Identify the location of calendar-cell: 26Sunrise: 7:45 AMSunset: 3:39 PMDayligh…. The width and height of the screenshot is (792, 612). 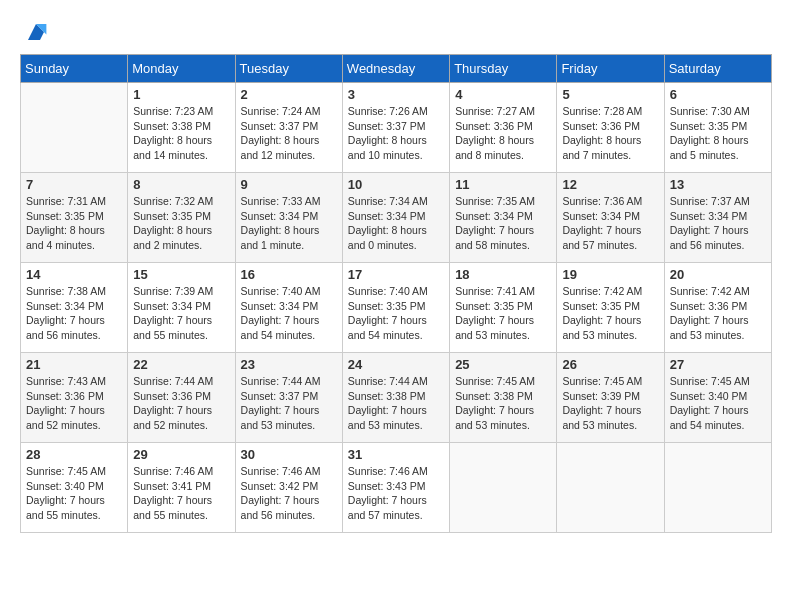
(610, 398).